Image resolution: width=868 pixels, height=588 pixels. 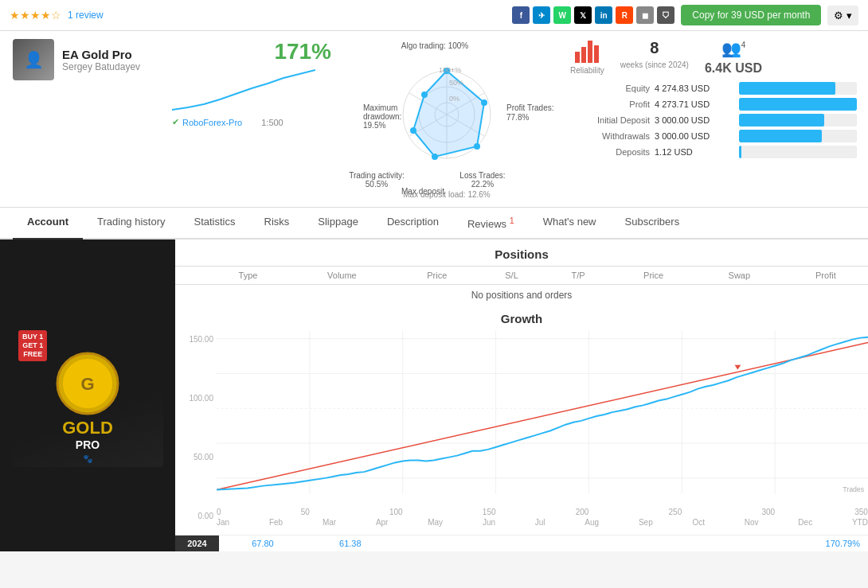 I want to click on svg-text: 0%, so click(x=454, y=99).